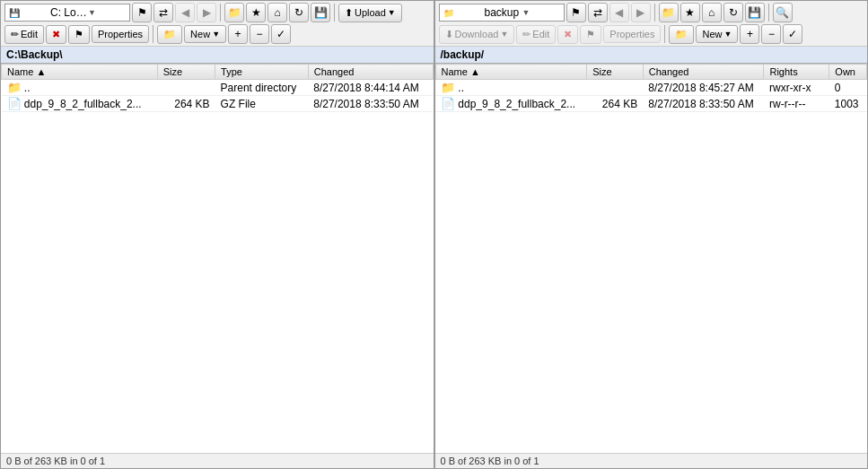 The width and height of the screenshot is (868, 469). I want to click on left-address-text: C: Local Disk, so click(69, 13).